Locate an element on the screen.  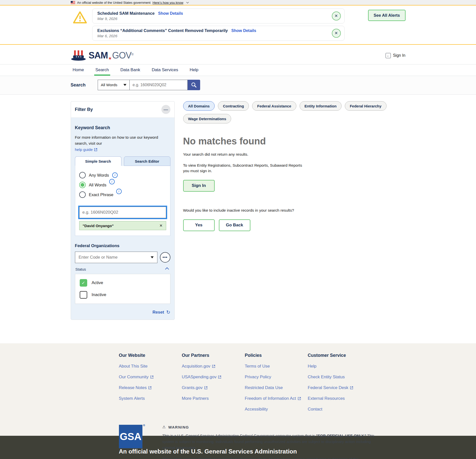
pill-federal-assistance: Federal Assistance is located at coordinates (274, 106).